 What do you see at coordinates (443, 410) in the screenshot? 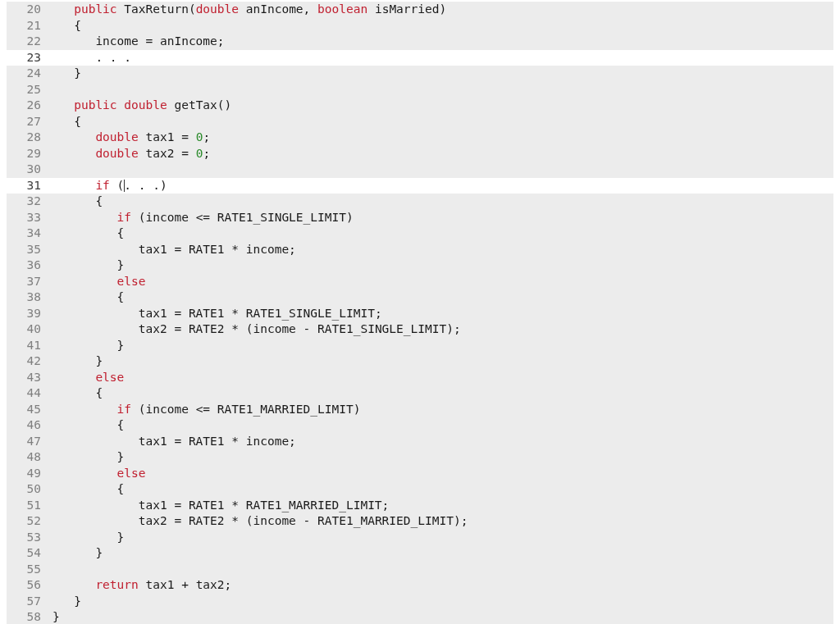
I see `code-content: if (income <= RATE1_MARRIED_LIMIT)` at bounding box center [443, 410].